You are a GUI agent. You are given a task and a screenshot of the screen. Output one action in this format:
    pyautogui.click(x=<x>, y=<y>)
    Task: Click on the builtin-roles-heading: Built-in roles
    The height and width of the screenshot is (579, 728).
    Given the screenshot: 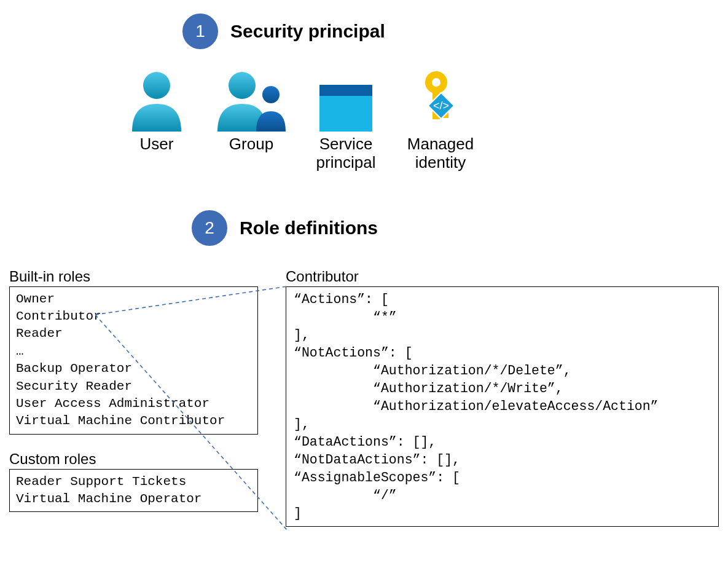 What is the action you would take?
    pyautogui.click(x=134, y=277)
    